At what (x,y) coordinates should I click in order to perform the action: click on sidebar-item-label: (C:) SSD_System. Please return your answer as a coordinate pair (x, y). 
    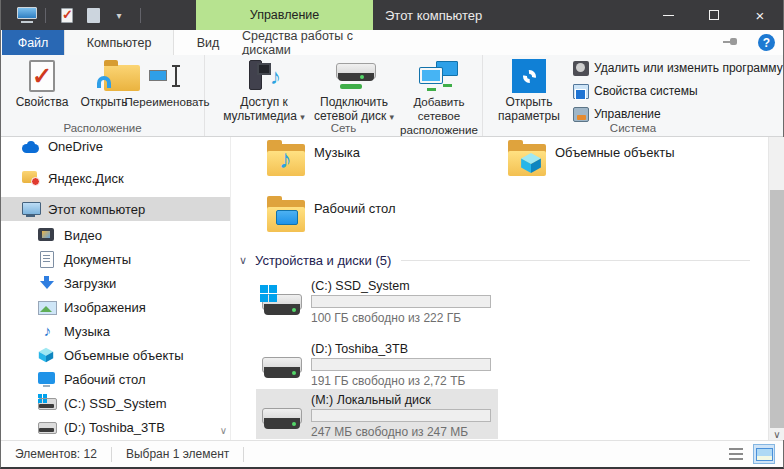
    Looking at the image, I should click on (116, 404).